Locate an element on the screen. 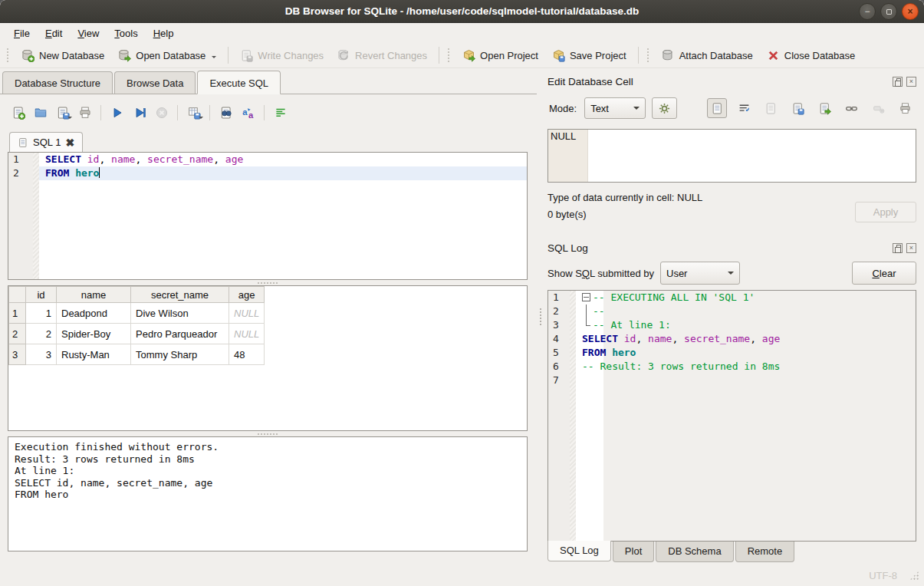 This screenshot has width=924, height=586. table-cell: 3 is located at coordinates (41, 354).